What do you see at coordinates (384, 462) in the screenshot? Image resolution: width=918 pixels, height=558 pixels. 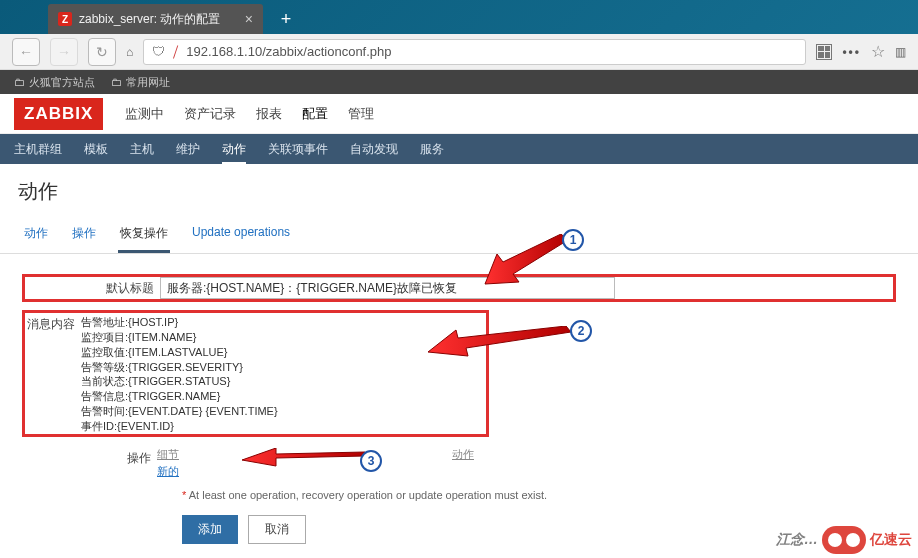 I see `operations-table: 细节 动作 新的` at bounding box center [384, 462].